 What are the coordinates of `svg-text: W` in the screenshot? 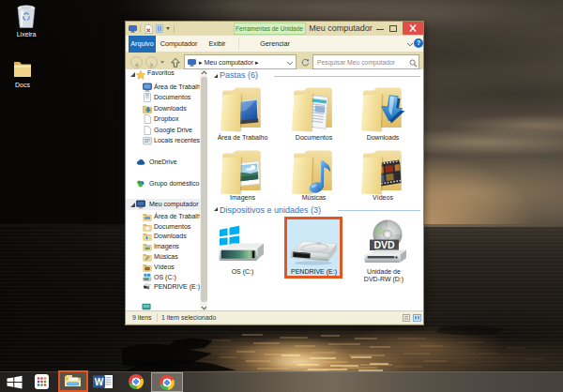 It's located at (99, 383).